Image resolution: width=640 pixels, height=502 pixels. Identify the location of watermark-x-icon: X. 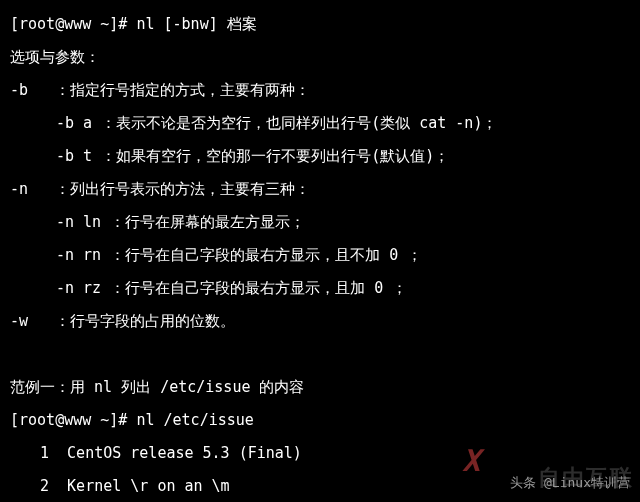
(471, 461).